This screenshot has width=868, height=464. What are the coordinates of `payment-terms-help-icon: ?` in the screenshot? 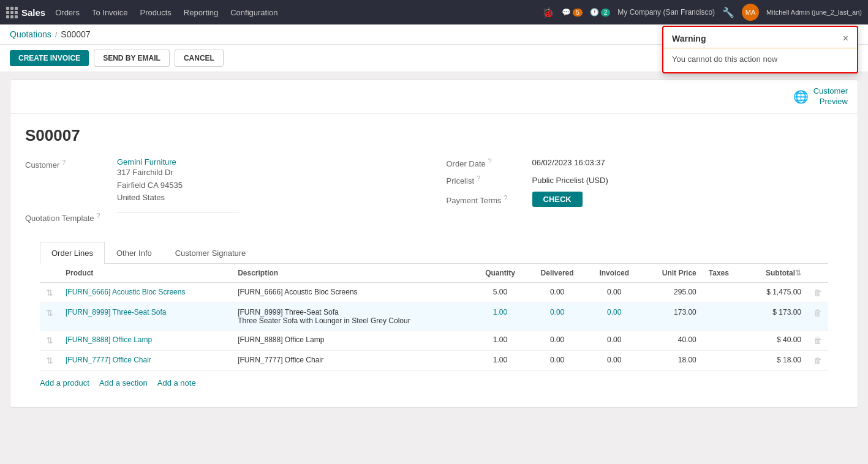 It's located at (505, 198).